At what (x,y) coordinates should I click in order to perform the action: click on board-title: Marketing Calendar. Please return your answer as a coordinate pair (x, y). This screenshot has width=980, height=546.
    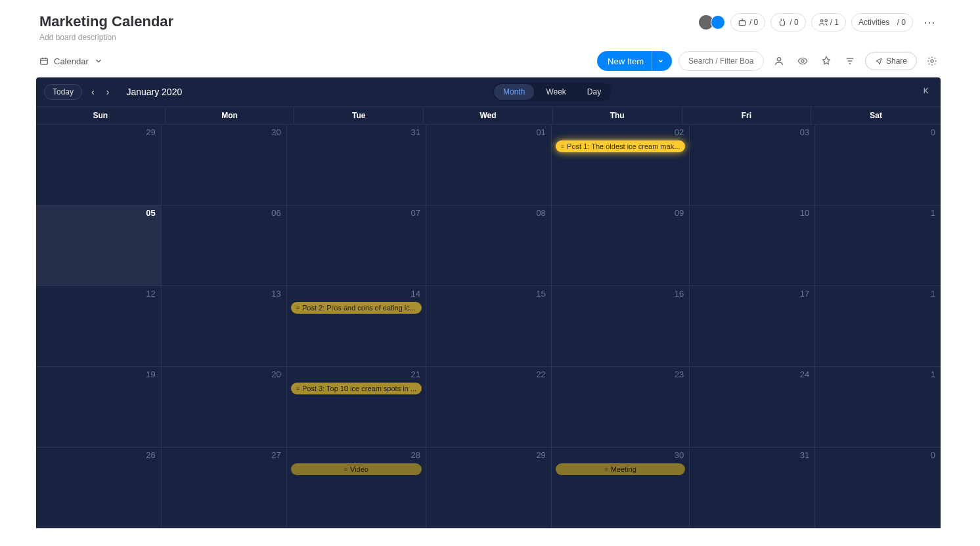
    Looking at the image, I should click on (106, 22).